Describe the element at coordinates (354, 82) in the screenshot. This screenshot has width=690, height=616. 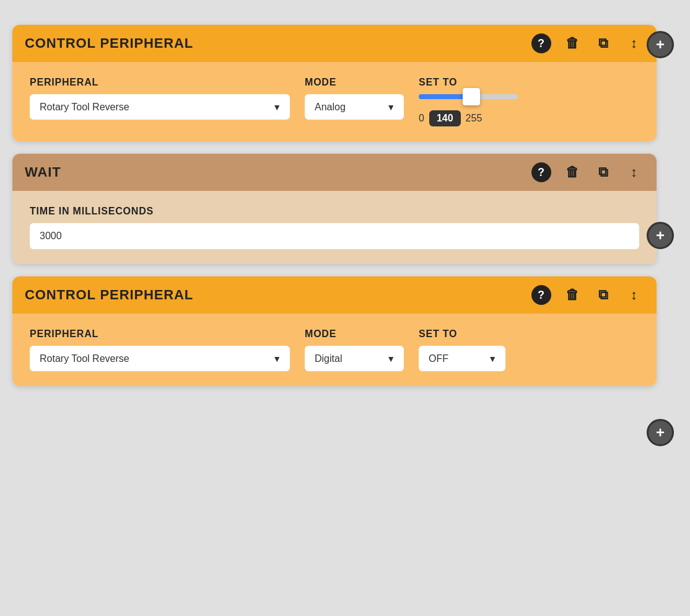
I see `mode-label-1: MODE` at that location.